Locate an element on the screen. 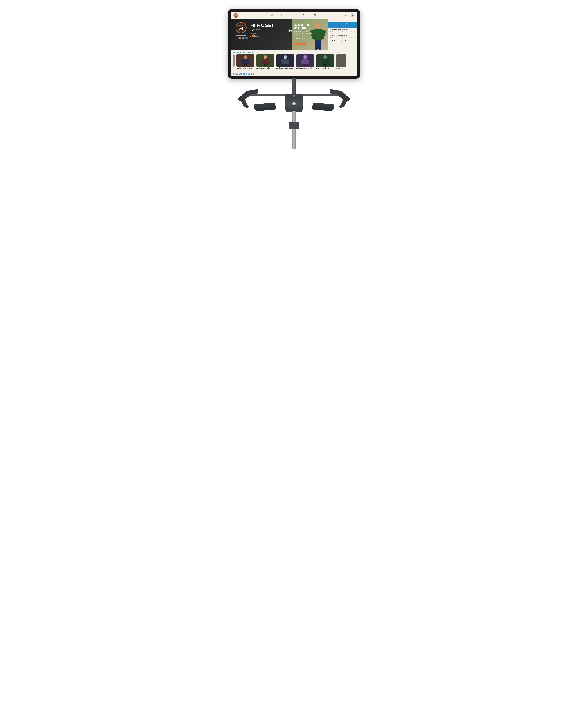 The height and width of the screenshot is (705, 588). card-icon-1: ⊞ is located at coordinates (261, 70).